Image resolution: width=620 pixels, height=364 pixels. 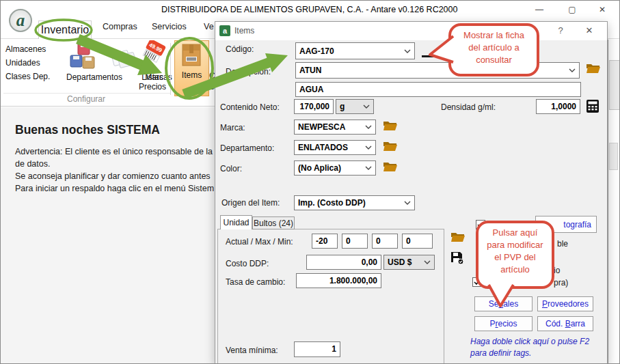 I want to click on color-combobox: (No Aplica), so click(x=335, y=168).